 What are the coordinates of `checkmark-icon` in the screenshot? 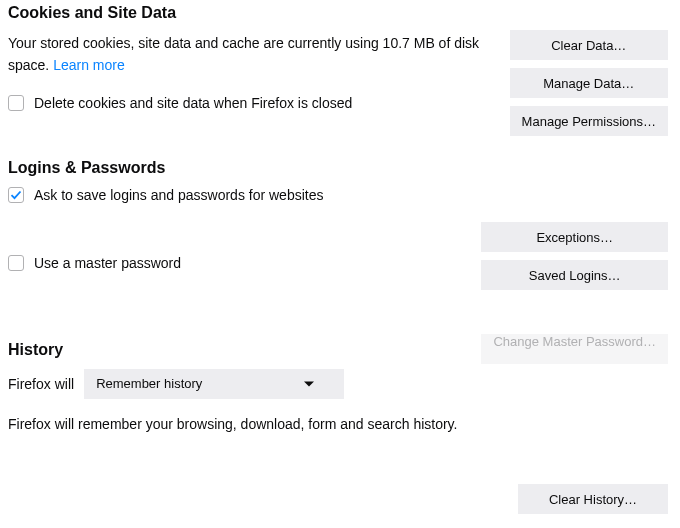 It's located at (16, 195).